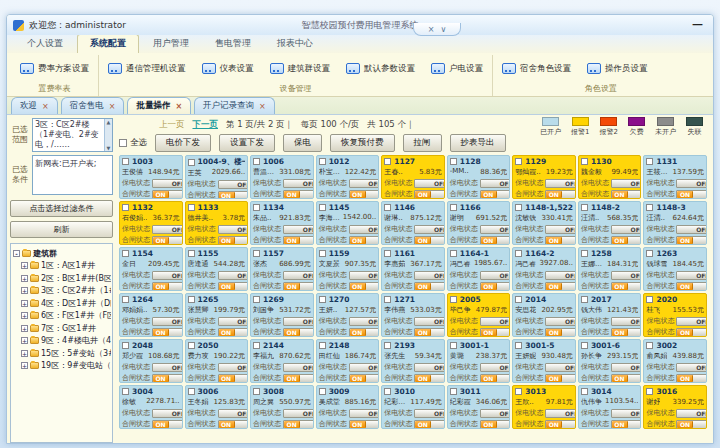 The height and width of the screenshot is (448, 720). What do you see at coordinates (698, 25) in the screenshot?
I see `minimize-button: —` at bounding box center [698, 25].